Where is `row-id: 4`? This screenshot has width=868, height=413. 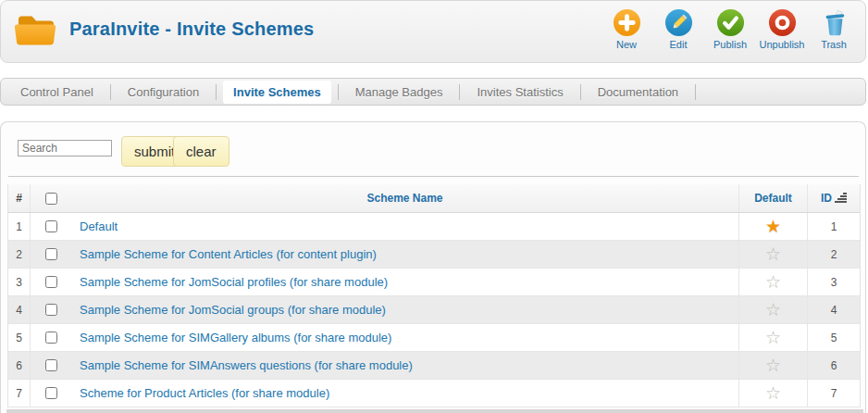
row-id: 4 is located at coordinates (833, 309).